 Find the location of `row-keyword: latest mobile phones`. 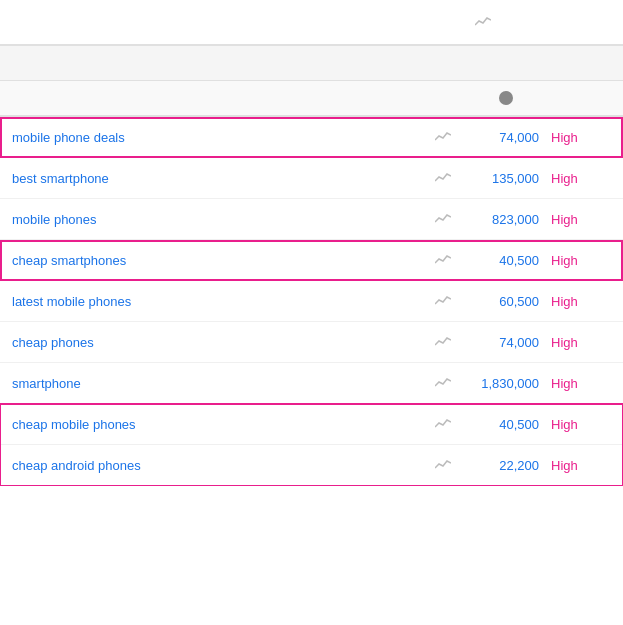

row-keyword: latest mobile phones is located at coordinates (164, 302).